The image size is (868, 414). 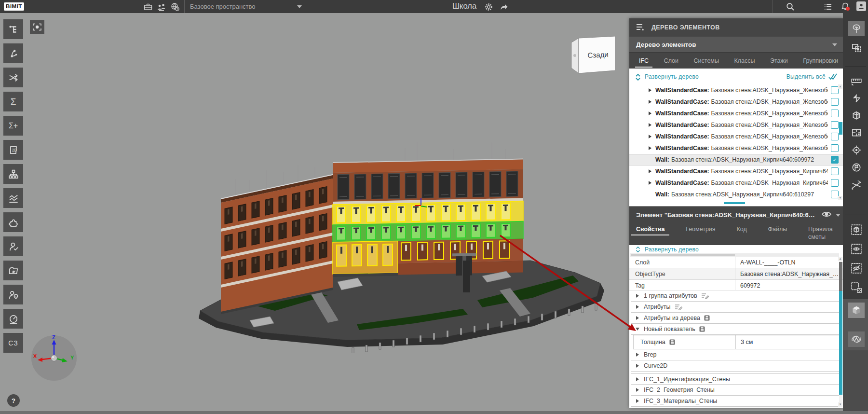 I want to click on flag-icon, so click(x=856, y=167).